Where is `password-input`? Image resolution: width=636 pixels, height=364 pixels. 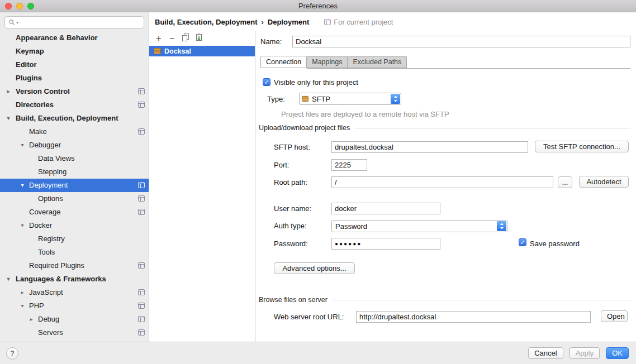 password-input is located at coordinates (386, 243).